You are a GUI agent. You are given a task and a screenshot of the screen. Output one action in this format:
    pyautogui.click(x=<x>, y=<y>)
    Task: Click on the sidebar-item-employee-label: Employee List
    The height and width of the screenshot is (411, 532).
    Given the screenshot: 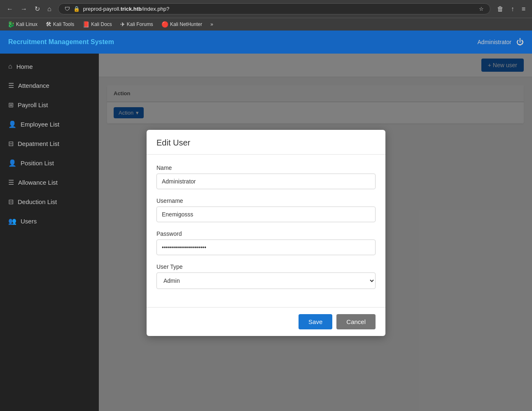 What is the action you would take?
    pyautogui.click(x=40, y=124)
    